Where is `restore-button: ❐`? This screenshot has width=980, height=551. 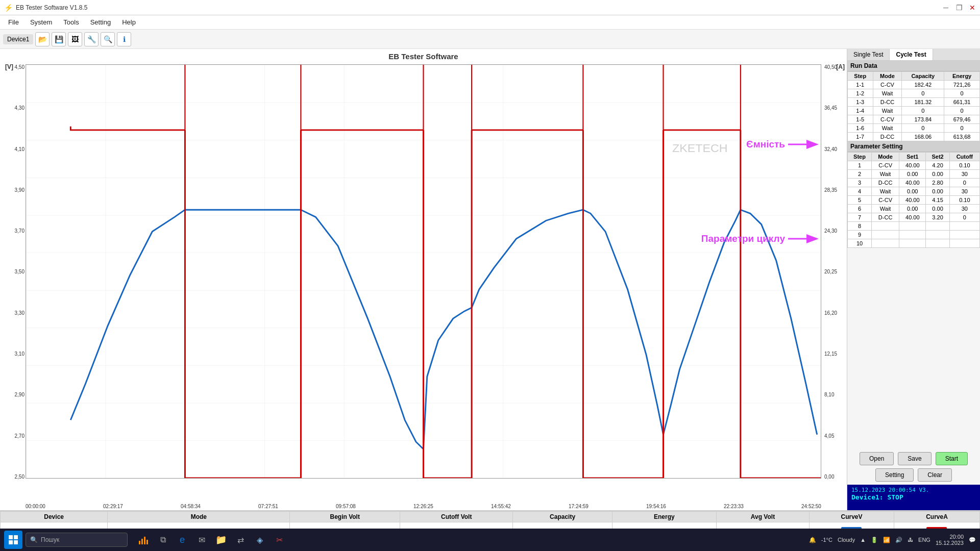 restore-button: ❐ is located at coordinates (959, 8).